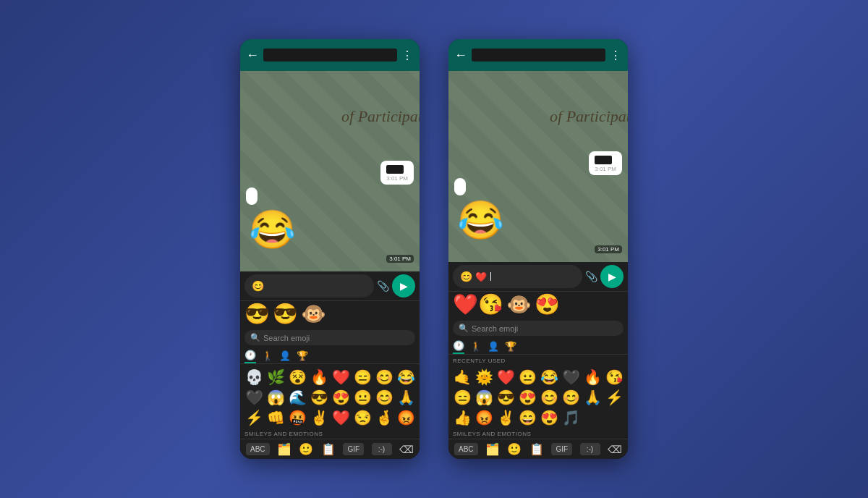 The image size is (868, 498). I want to click on eg-24: 😡, so click(406, 418).